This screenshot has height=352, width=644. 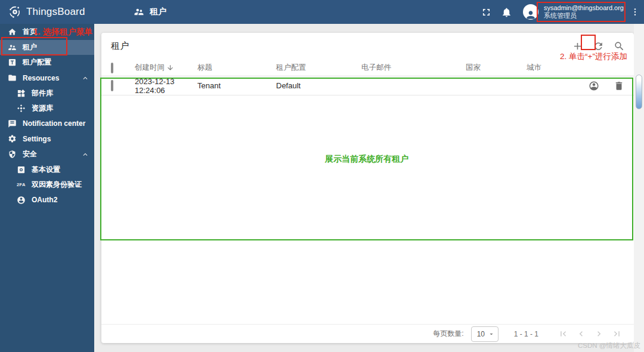 What do you see at coordinates (47, 78) in the screenshot?
I see `sidebar-item-resources: Resources` at bounding box center [47, 78].